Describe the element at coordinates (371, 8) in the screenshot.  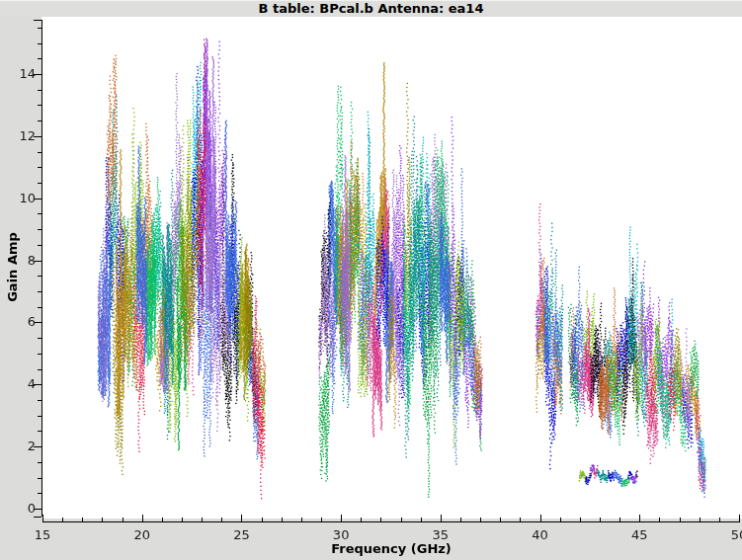
I see `plot-title: B table: BPcal.b Antenna: ea14` at that location.